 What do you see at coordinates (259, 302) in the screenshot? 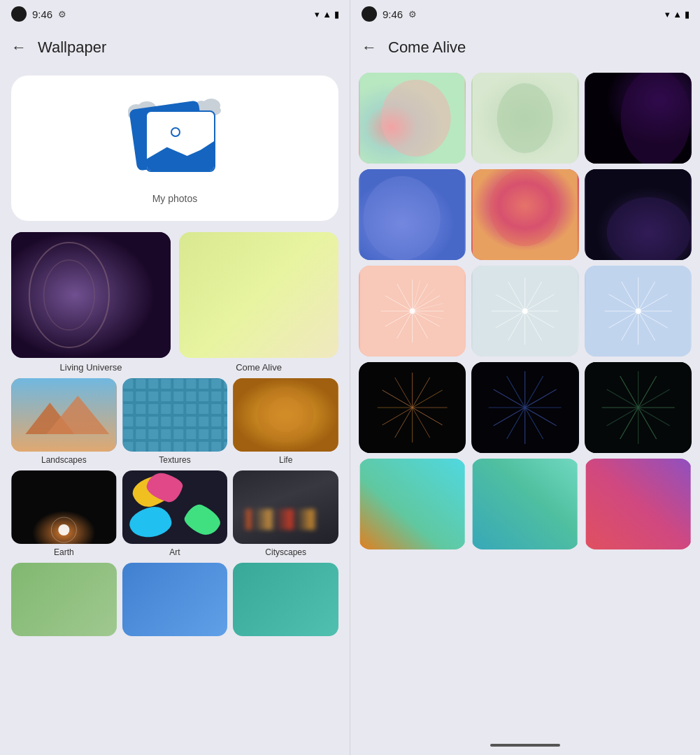
I see `category-item-come-alive: Come Alive` at bounding box center [259, 302].